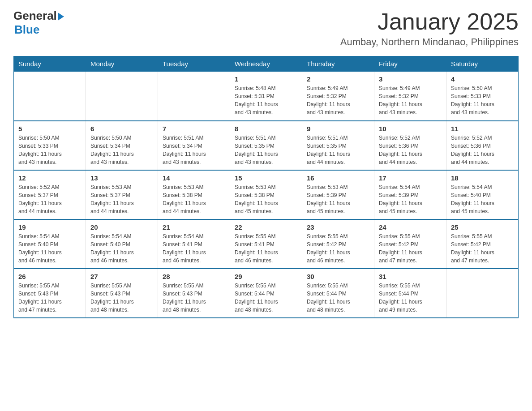 The width and height of the screenshot is (532, 411). Describe the element at coordinates (266, 129) in the screenshot. I see `day-number: 8` at that location.